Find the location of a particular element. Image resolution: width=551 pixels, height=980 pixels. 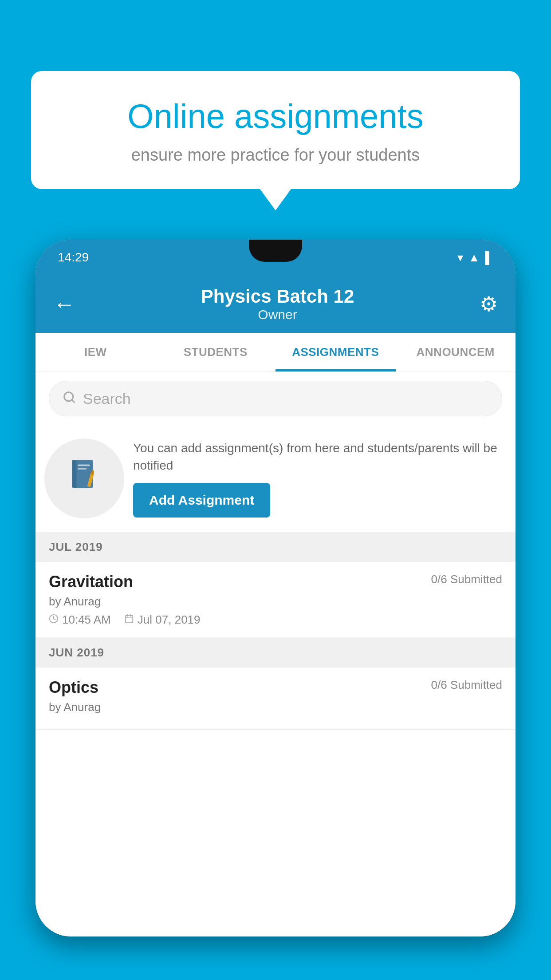

assignment-item-top: Gravitation 0/6 Submitted is located at coordinates (276, 582).